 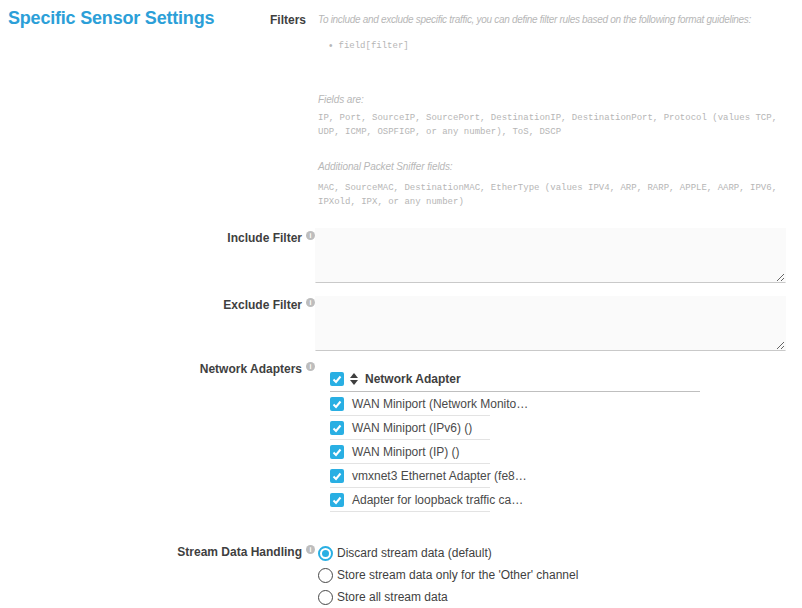 What do you see at coordinates (515, 439) in the screenshot?
I see `network-adapter-table: Network Adapter WAN Miniport (Network Mo…` at bounding box center [515, 439].